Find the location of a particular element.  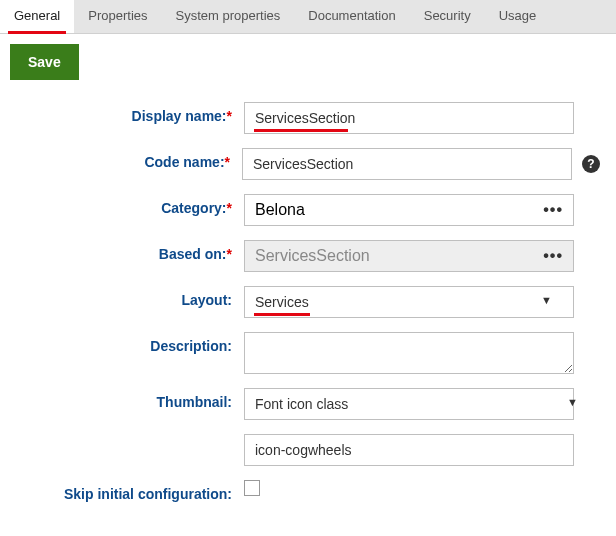

layout-label: Layout: is located at coordinates (130, 297).